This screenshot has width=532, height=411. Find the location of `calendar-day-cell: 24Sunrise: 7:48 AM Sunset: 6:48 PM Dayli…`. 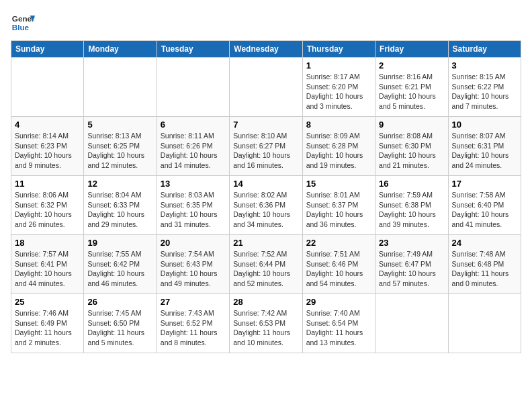

calendar-day-cell: 24Sunrise: 7:48 AM Sunset: 6:48 PM Dayli… is located at coordinates (484, 265).